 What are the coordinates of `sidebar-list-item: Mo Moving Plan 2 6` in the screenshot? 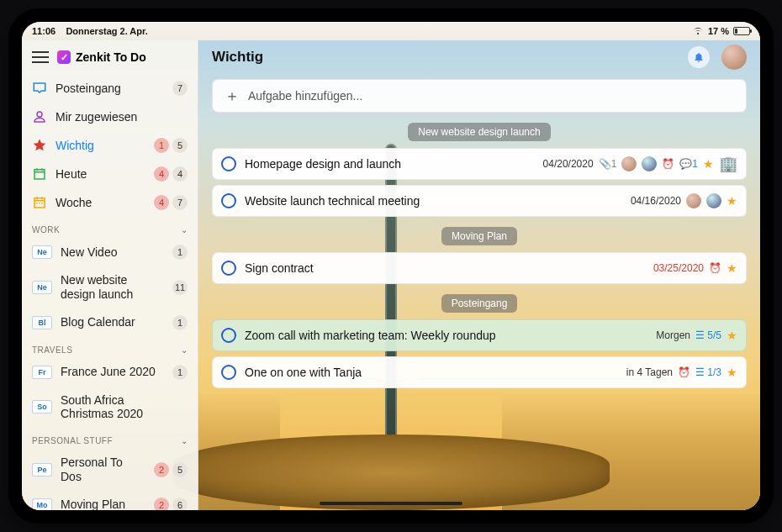 It's located at (109, 501).